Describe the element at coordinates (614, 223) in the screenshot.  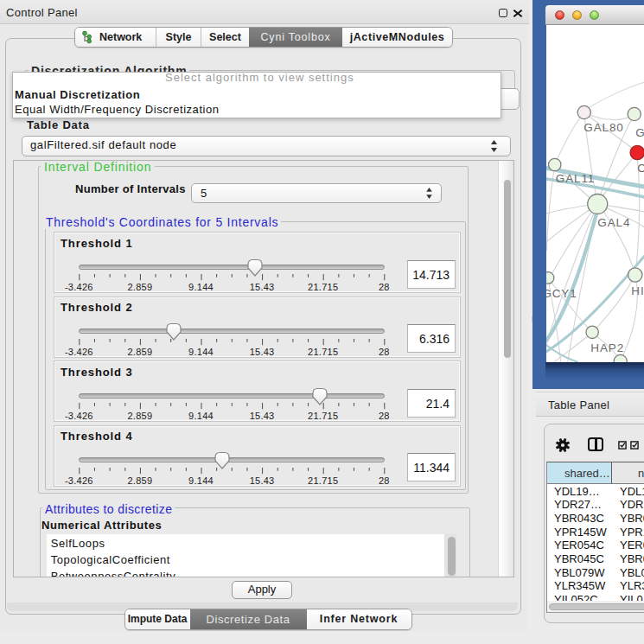
I see `svg-text: GAL4` at that location.